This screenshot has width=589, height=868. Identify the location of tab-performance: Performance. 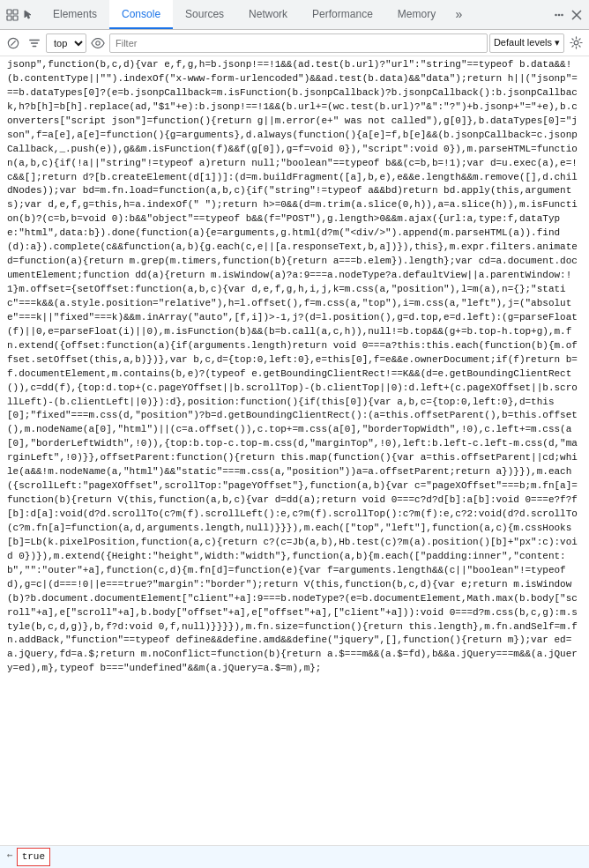
(342, 14).